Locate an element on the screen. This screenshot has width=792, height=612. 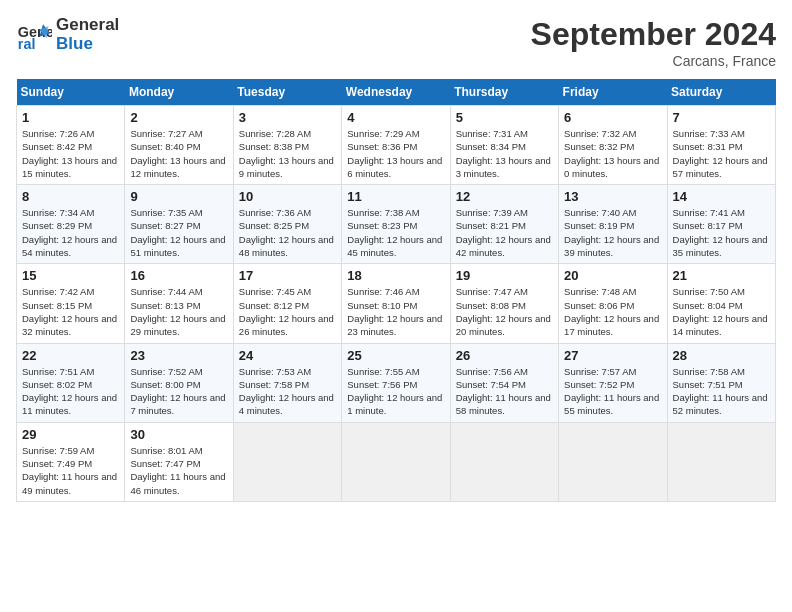
day-number: 23 is located at coordinates (178, 356).